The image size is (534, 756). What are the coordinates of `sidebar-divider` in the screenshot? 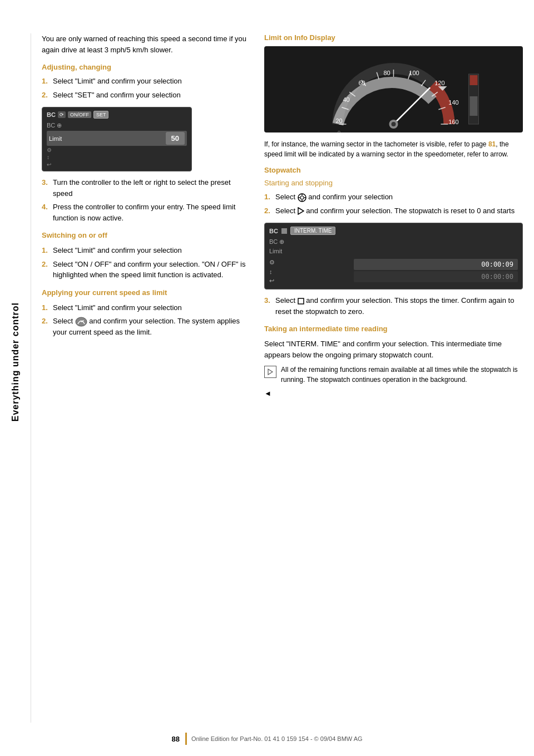 It's located at (31, 378).